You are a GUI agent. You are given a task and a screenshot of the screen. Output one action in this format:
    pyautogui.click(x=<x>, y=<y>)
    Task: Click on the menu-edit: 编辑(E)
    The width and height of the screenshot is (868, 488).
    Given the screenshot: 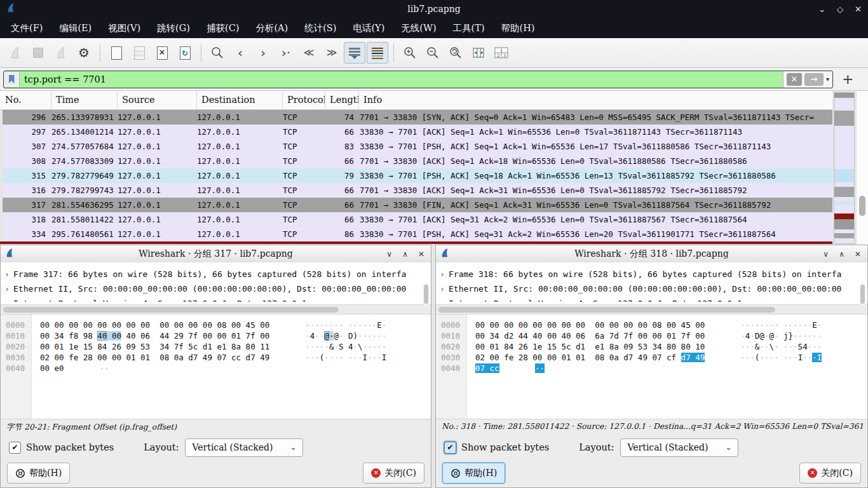 What is the action you would take?
    pyautogui.click(x=75, y=28)
    